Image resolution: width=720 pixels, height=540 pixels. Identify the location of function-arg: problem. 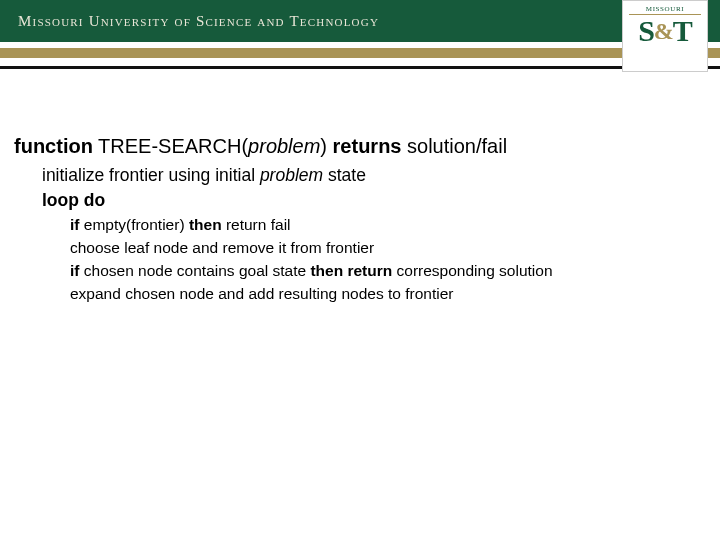
(284, 146).